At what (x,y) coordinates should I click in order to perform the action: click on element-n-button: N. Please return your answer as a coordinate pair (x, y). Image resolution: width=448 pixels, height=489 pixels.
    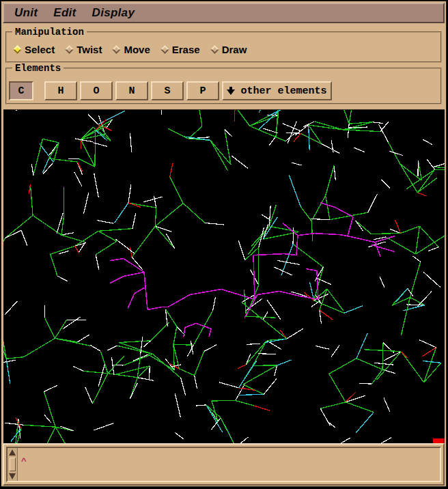
    Looking at the image, I should click on (132, 91).